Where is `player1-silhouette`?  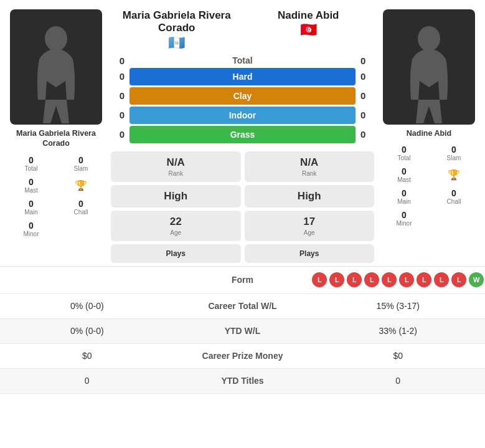 player1-silhouette is located at coordinates (56, 75).